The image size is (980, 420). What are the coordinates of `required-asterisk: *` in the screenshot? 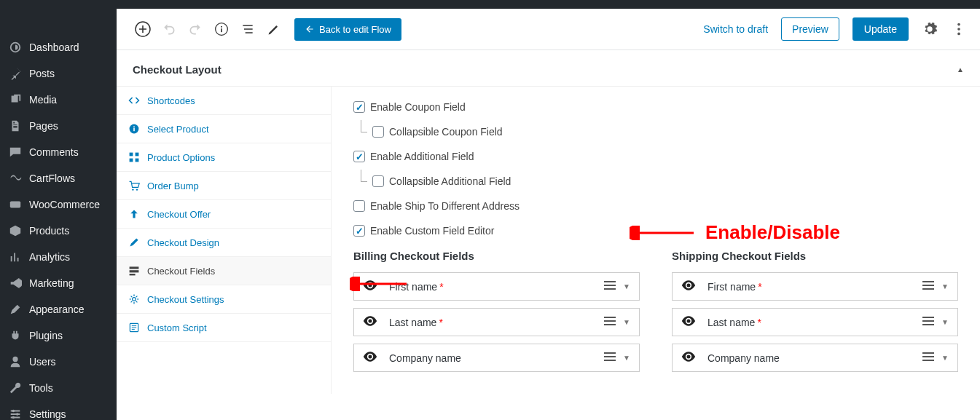 It's located at (442, 287).